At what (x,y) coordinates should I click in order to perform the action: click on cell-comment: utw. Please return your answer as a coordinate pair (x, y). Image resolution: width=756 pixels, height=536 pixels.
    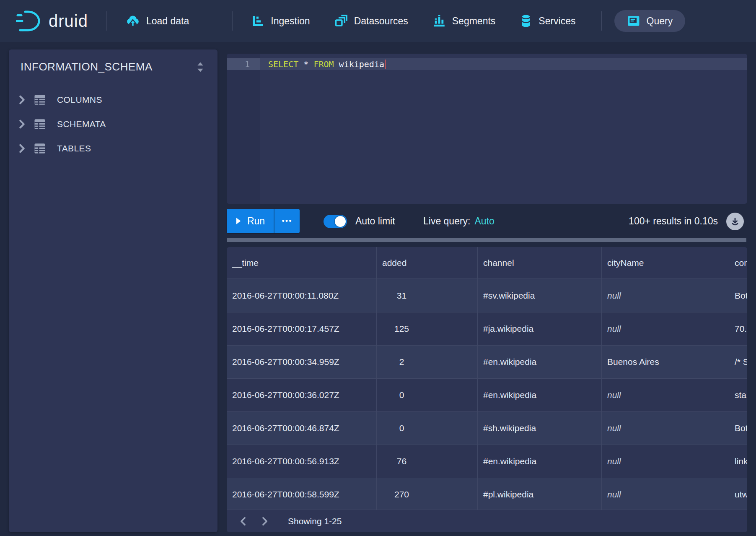
    Looking at the image, I should click on (738, 494).